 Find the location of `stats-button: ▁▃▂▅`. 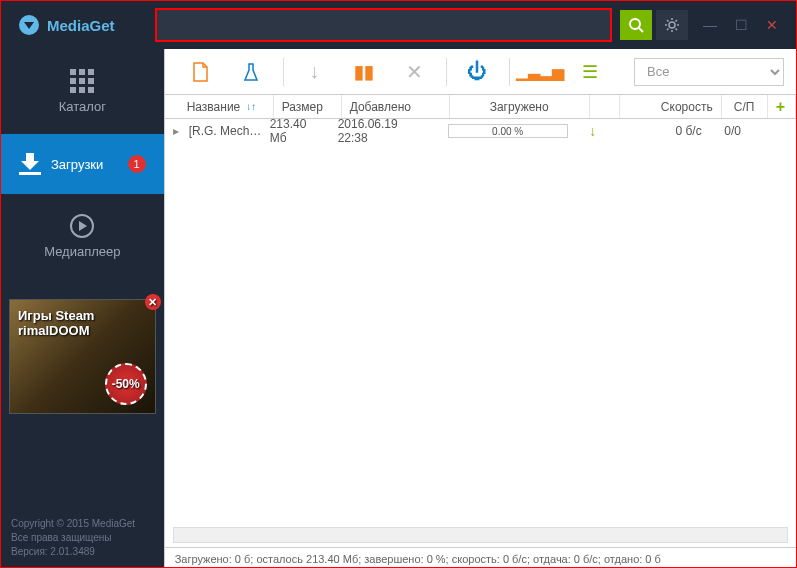

stats-button: ▁▃▂▅ is located at coordinates (541, 72).